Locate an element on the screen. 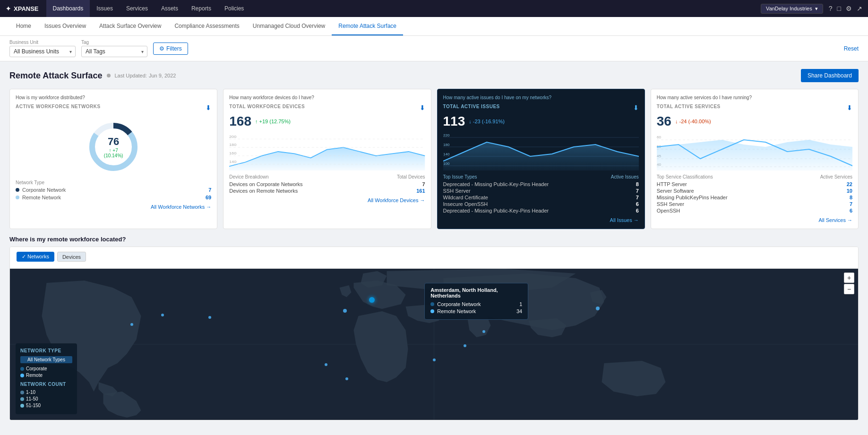 Image resolution: width=868 pixels, height=435 pixels. sub-nav-issues-overview: Issues Overview is located at coordinates (65, 26).